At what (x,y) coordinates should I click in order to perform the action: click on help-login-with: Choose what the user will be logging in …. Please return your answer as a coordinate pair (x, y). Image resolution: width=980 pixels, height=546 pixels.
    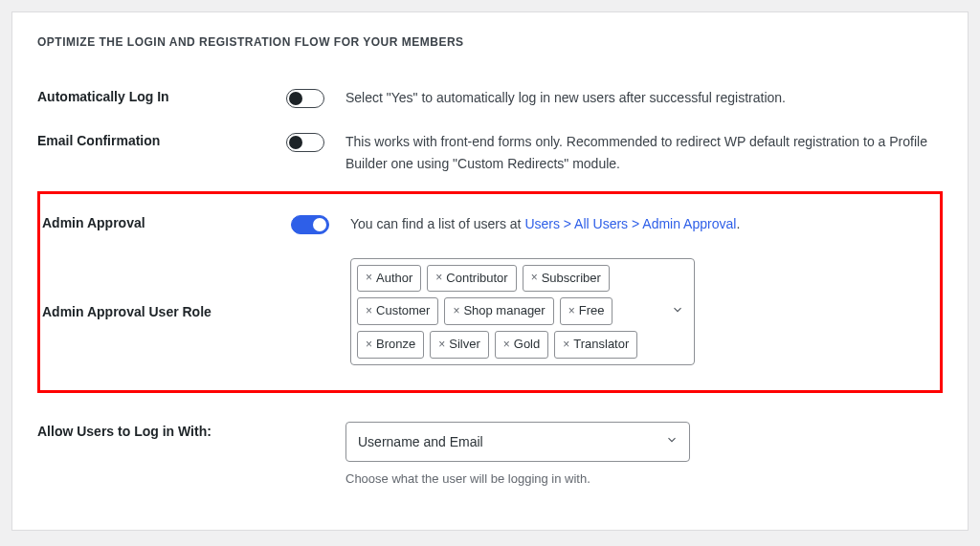
    Looking at the image, I should click on (644, 480).